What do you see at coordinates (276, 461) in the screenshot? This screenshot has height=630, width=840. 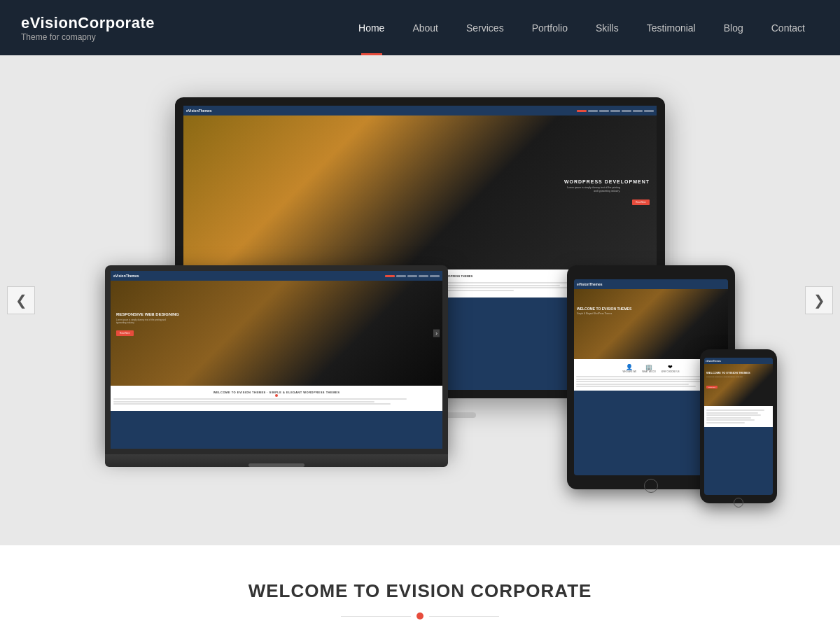 I see `laptop-bottom` at bounding box center [276, 461].